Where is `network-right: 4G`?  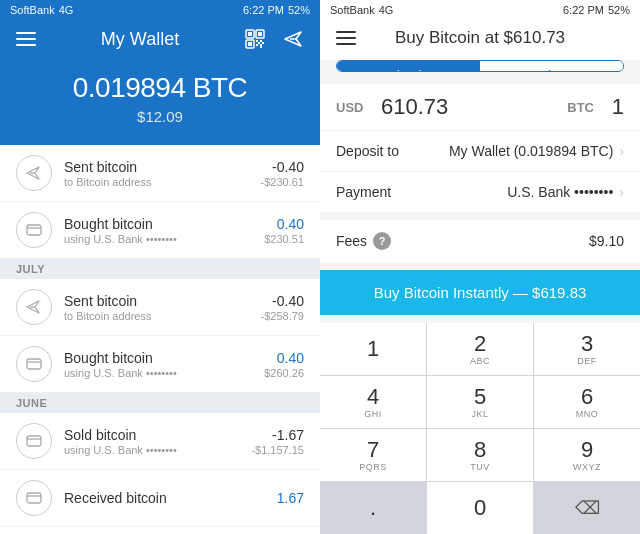 network-right: 4G is located at coordinates (386, 10).